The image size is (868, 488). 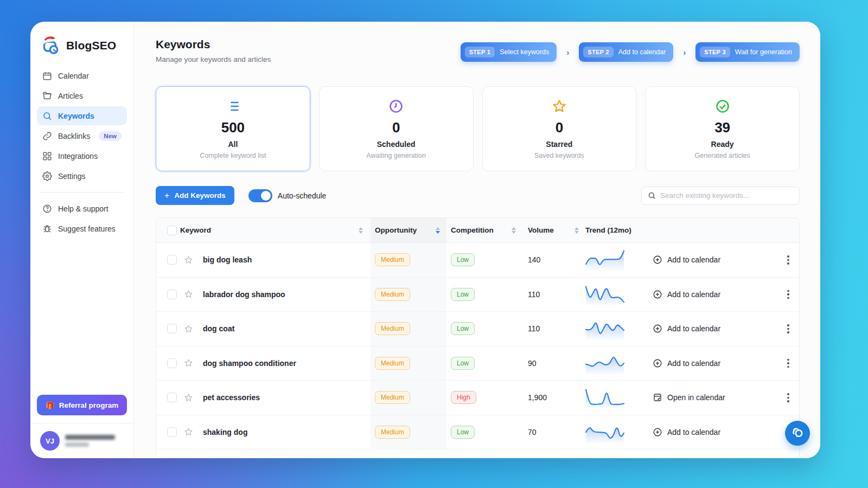 What do you see at coordinates (559, 156) in the screenshot?
I see `stat-sublabel: Saved keywords` at bounding box center [559, 156].